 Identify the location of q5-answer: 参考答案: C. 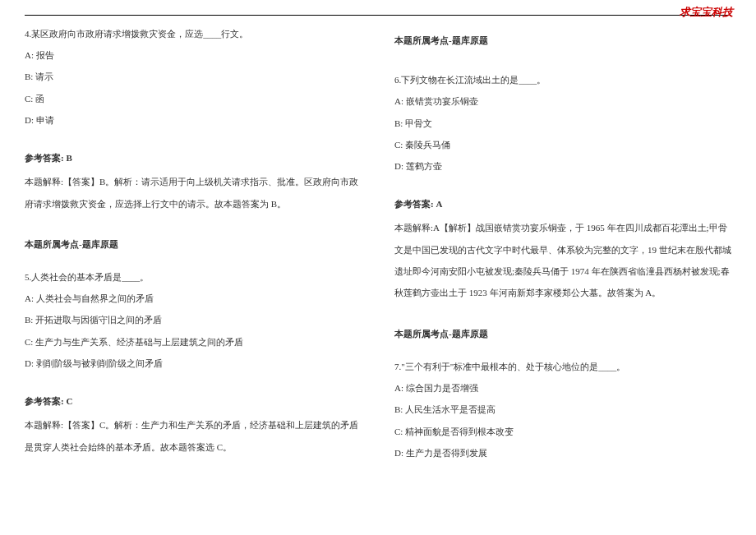
(193, 401).